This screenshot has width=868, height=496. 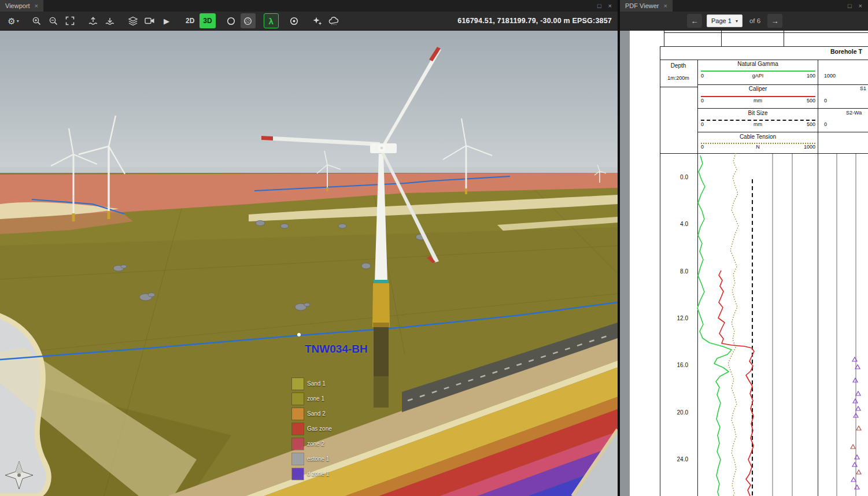 I want to click on water-lower-icon, so click(x=110, y=21).